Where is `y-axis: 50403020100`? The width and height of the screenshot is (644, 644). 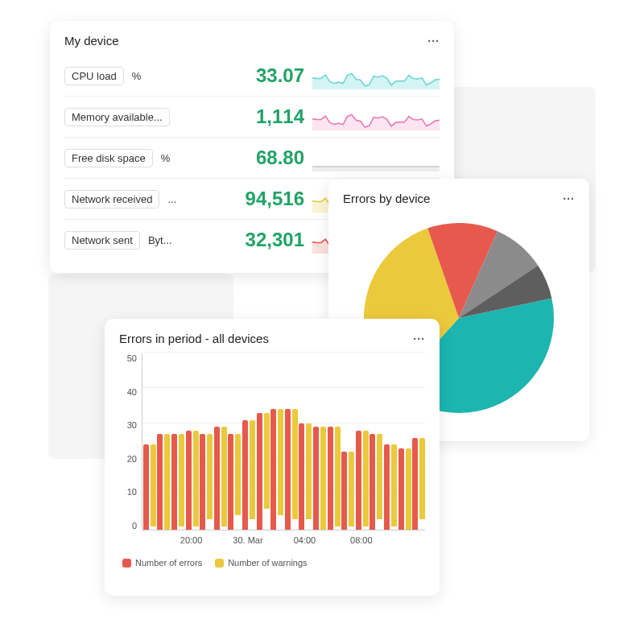
y-axis: 50403020100 is located at coordinates (130, 442).